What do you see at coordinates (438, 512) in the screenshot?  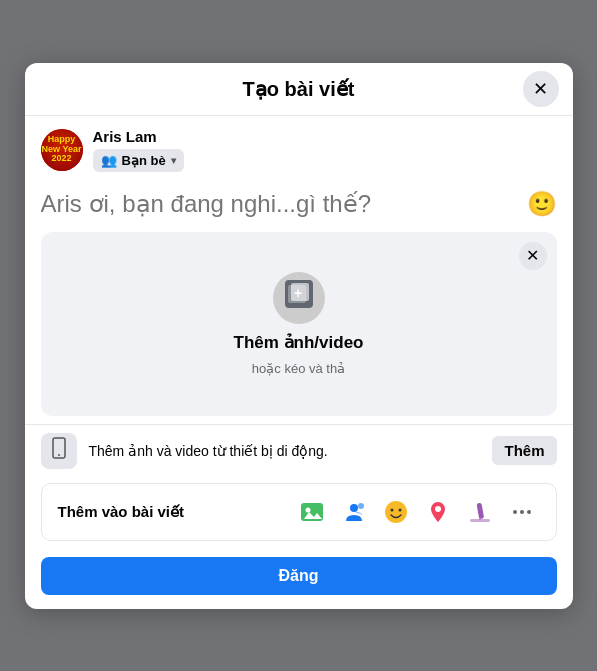 I see `checkin-button` at bounding box center [438, 512].